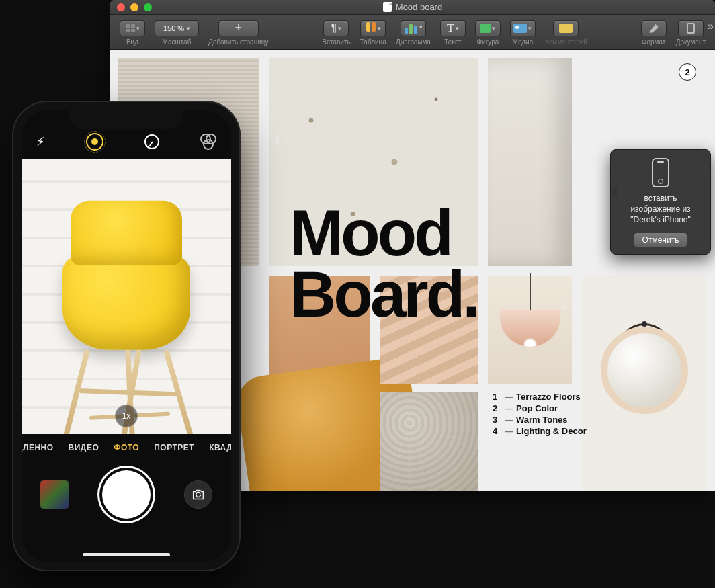  What do you see at coordinates (174, 448) in the screenshot?
I see `mode-portrait: ПОРТРЕТ` at bounding box center [174, 448].